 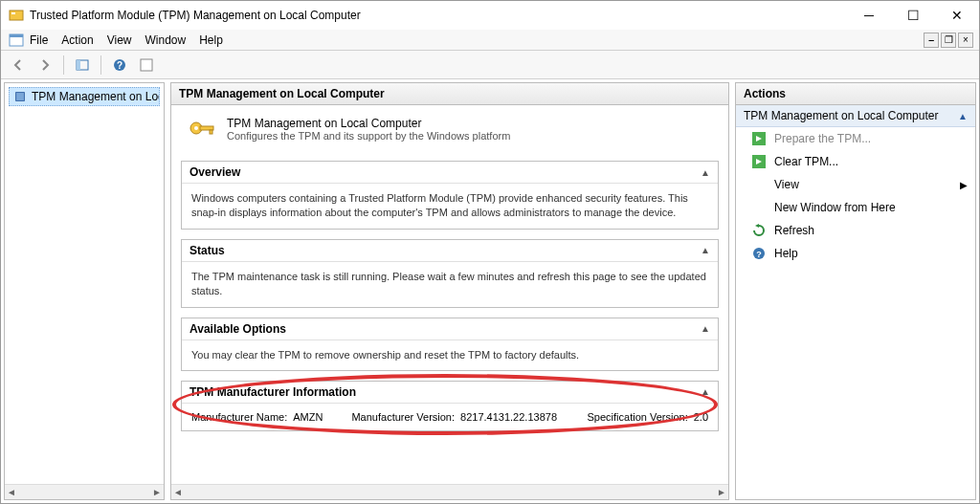 What do you see at coordinates (856, 208) in the screenshot?
I see `action-new-window: New Window from Here` at bounding box center [856, 208].